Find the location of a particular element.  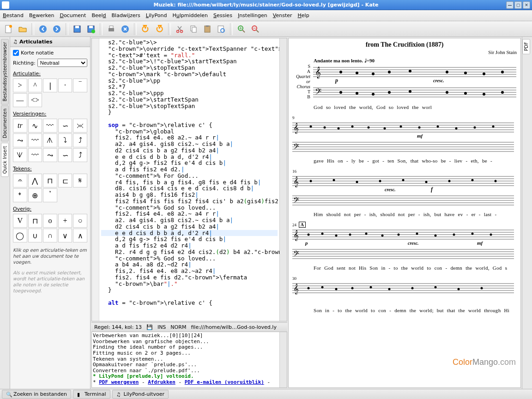

menu-document: Document is located at coordinates (73, 16).